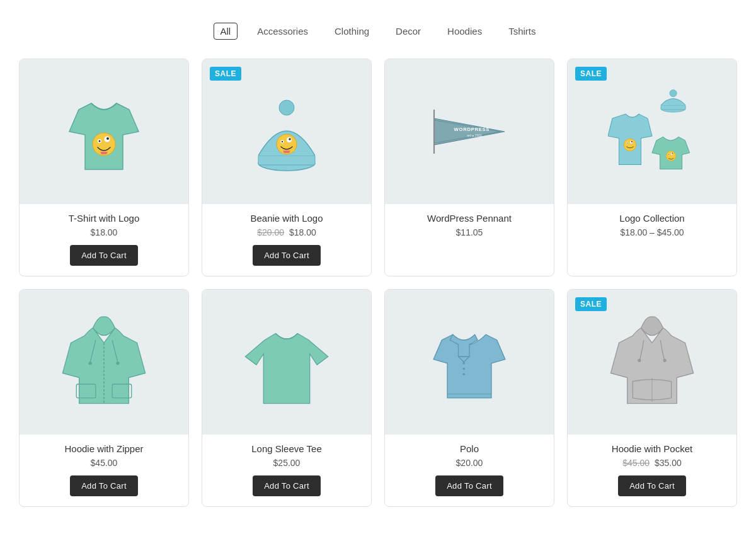 The image size is (756, 546). What do you see at coordinates (287, 398) in the screenshot?
I see `product-card-long-sleeve-tee: Long Sleeve Tee $25.00 Add To Cart` at bounding box center [287, 398].